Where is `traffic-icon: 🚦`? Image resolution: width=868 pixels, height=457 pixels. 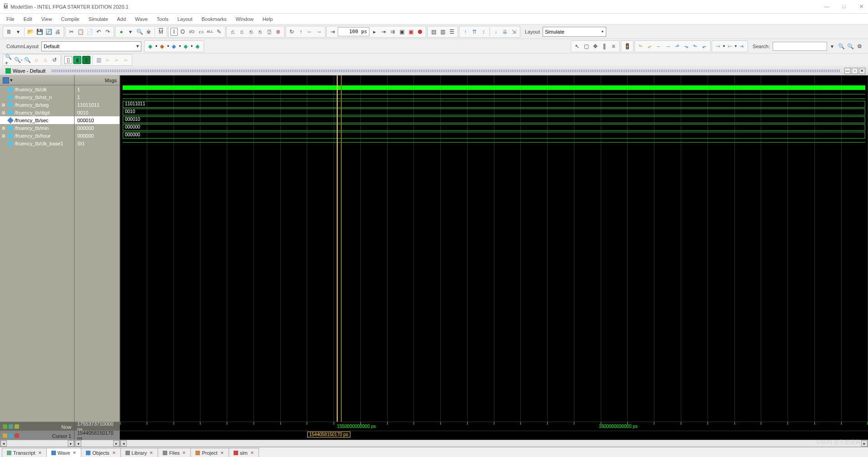 traffic-icon: 🚦 is located at coordinates (627, 46).